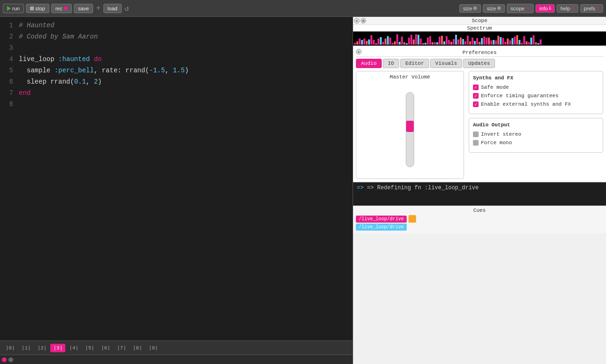 The height and width of the screenshot is (364, 606). Describe the element at coordinates (9, 70) in the screenshot. I see `line-number: 5` at that location.